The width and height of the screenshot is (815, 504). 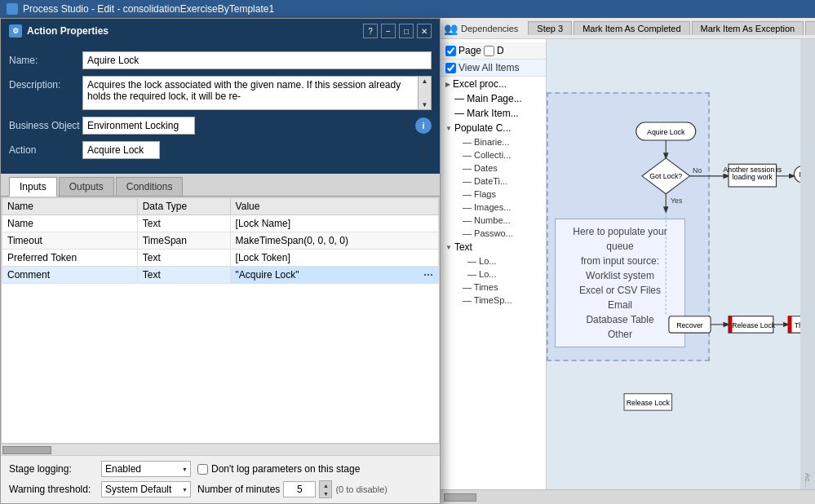 What do you see at coordinates (257, 150) in the screenshot?
I see `action-select-wrapper: Acquire Lock` at bounding box center [257, 150].